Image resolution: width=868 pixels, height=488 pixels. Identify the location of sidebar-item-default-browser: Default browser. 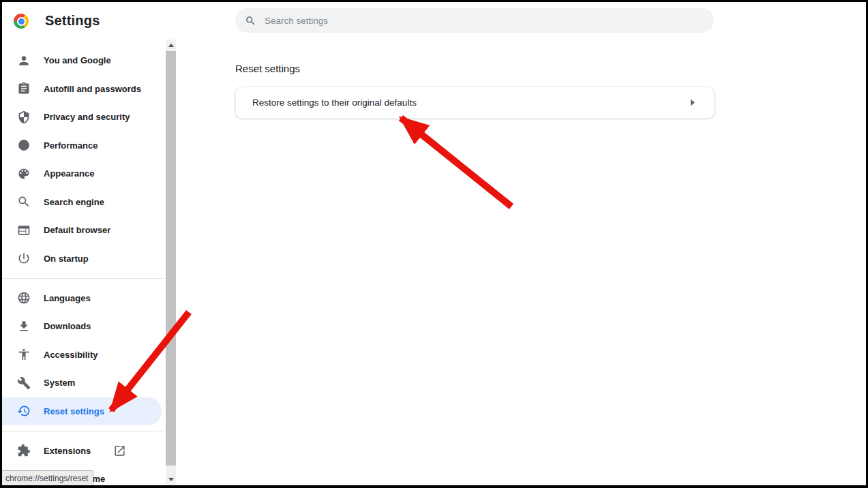
(82, 230).